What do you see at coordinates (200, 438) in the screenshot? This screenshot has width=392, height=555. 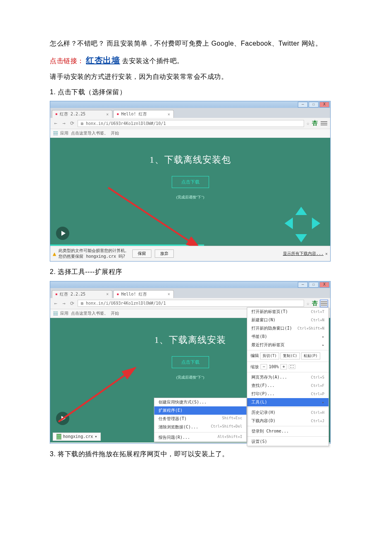 I see `submenu-report-issue: 报告问题(R)...Alt+Shift+I` at bounding box center [200, 438].